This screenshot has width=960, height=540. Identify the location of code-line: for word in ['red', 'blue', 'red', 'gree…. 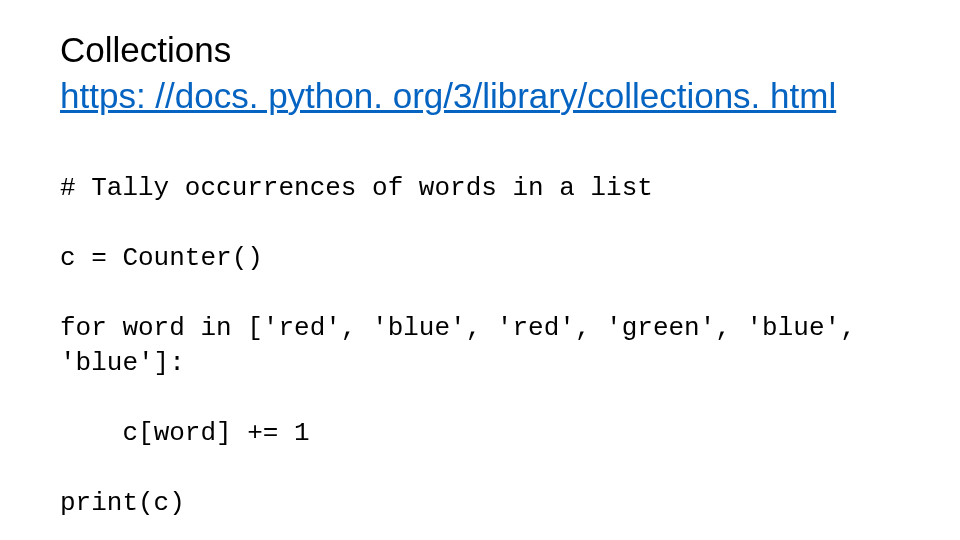
(480, 346).